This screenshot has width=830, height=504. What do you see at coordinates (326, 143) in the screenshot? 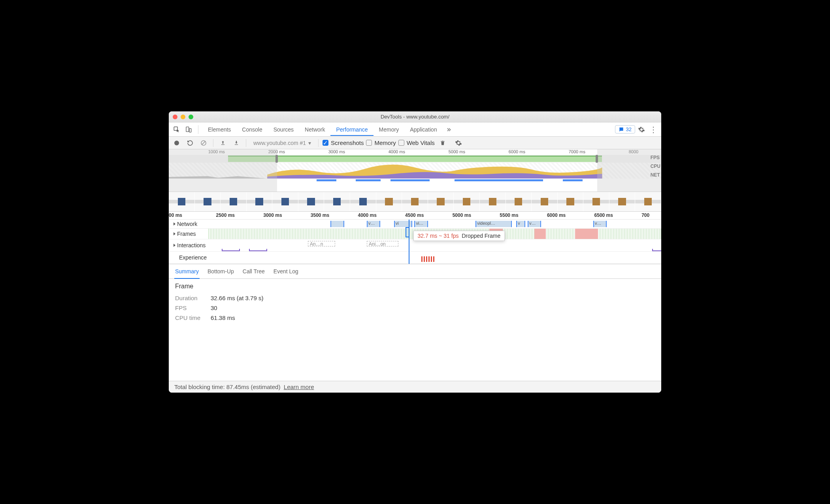
I see `checkbox-icon: ✓` at bounding box center [326, 143].